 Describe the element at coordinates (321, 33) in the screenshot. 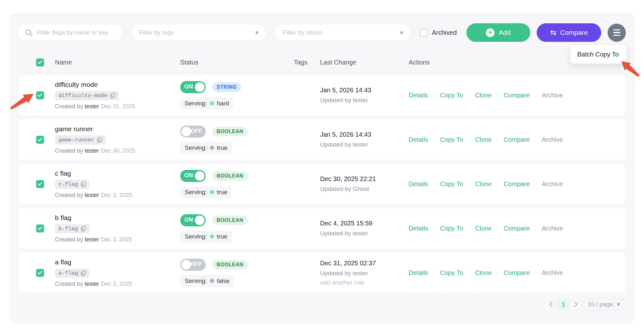

I see `filter-bar: Filter flags by name or key Filter by ta…` at that location.